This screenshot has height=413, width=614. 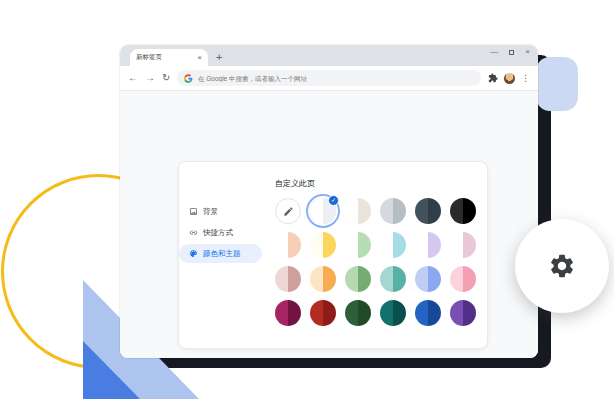 I want to click on image-icon, so click(x=194, y=212).